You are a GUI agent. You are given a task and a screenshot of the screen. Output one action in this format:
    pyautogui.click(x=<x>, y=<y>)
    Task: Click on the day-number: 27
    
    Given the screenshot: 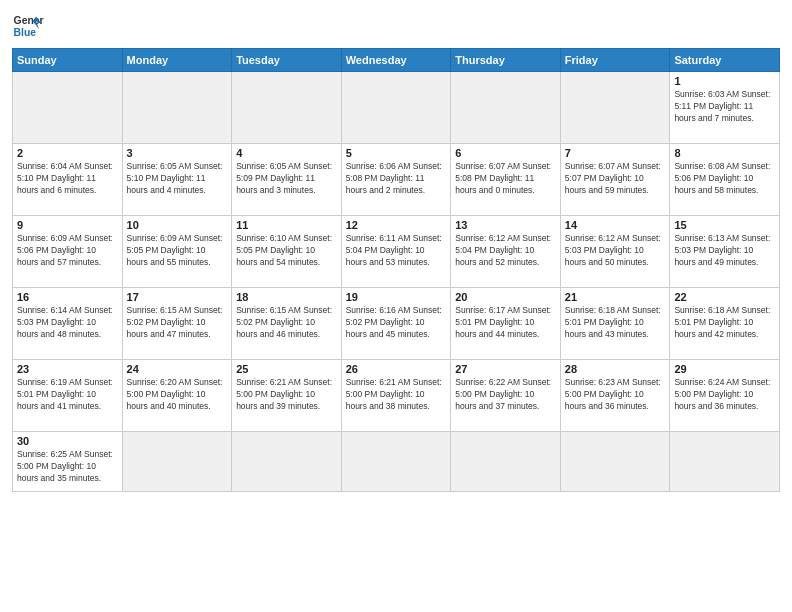 What is the action you would take?
    pyautogui.click(x=506, y=369)
    